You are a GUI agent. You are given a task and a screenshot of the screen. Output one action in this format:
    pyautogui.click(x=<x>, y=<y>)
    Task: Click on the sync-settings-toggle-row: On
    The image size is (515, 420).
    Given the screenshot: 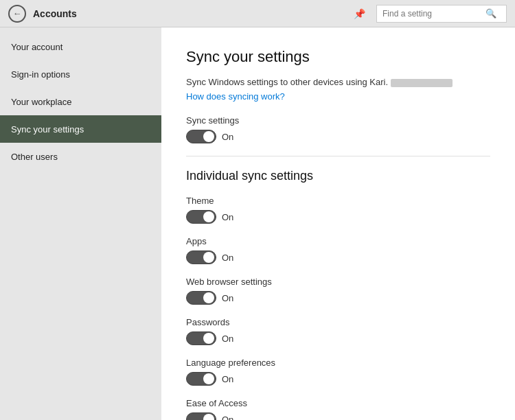 What is the action you would take?
    pyautogui.click(x=338, y=137)
    